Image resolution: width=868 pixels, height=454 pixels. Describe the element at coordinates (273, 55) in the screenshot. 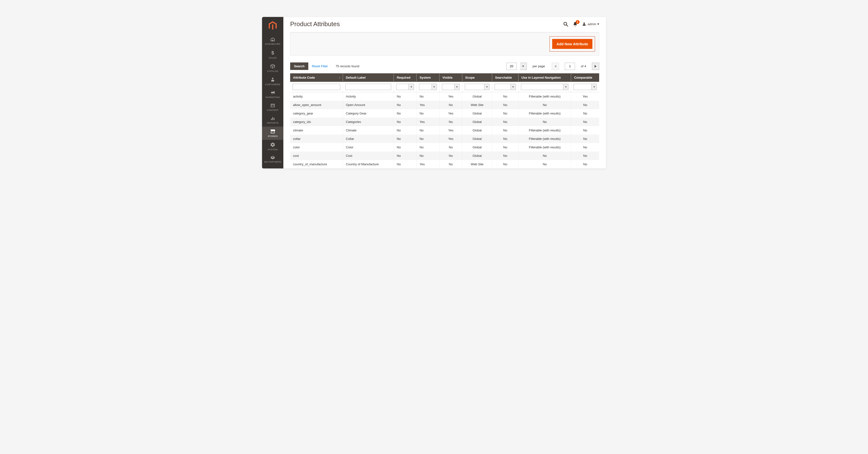

I see `nav-sales: $ SALES` at that location.